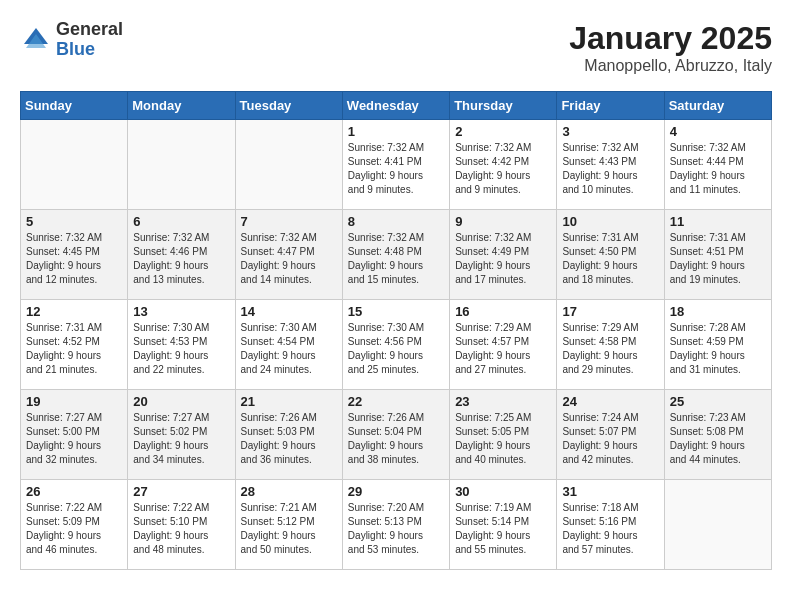 Image resolution: width=792 pixels, height=612 pixels. Describe the element at coordinates (610, 492) in the screenshot. I see `day-number: 31` at that location.